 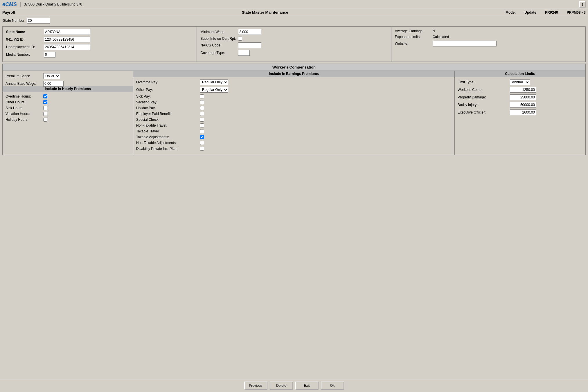 I want to click on help-button: ?, so click(x=582, y=4).